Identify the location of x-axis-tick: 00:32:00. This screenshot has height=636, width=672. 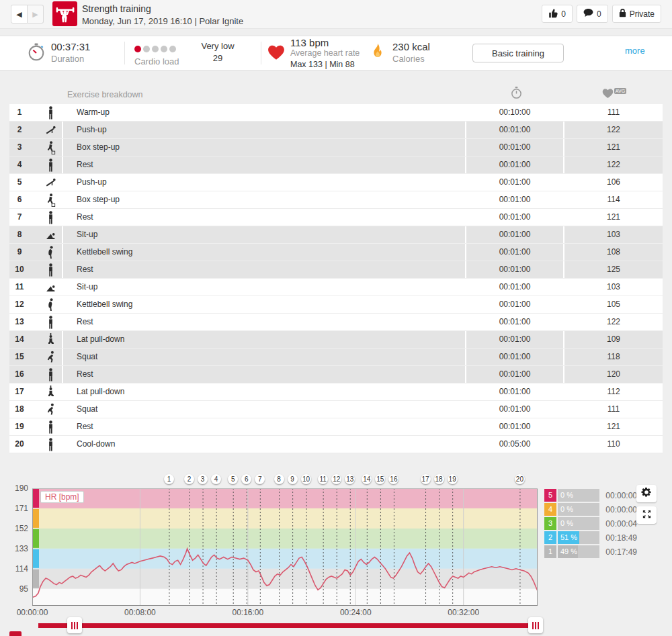
(464, 612).